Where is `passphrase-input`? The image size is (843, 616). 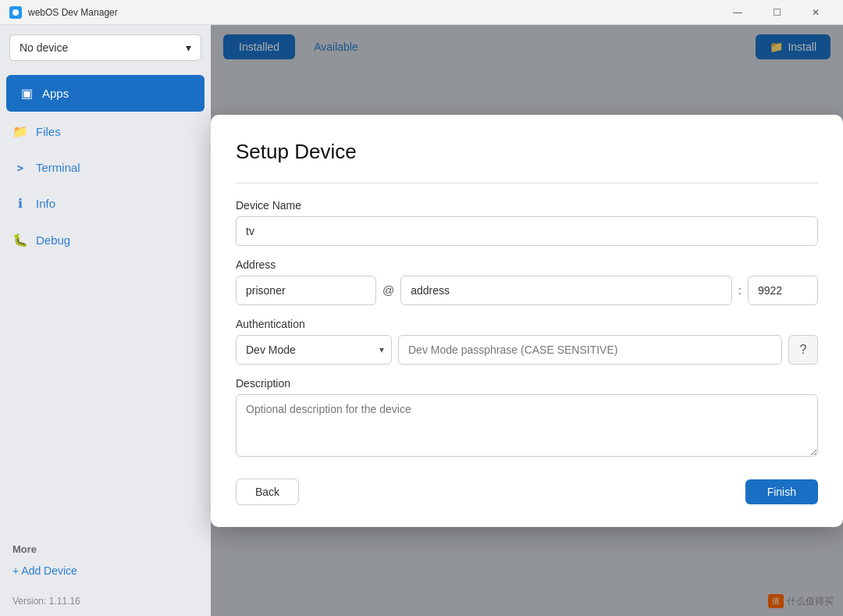
passphrase-input is located at coordinates (590, 350).